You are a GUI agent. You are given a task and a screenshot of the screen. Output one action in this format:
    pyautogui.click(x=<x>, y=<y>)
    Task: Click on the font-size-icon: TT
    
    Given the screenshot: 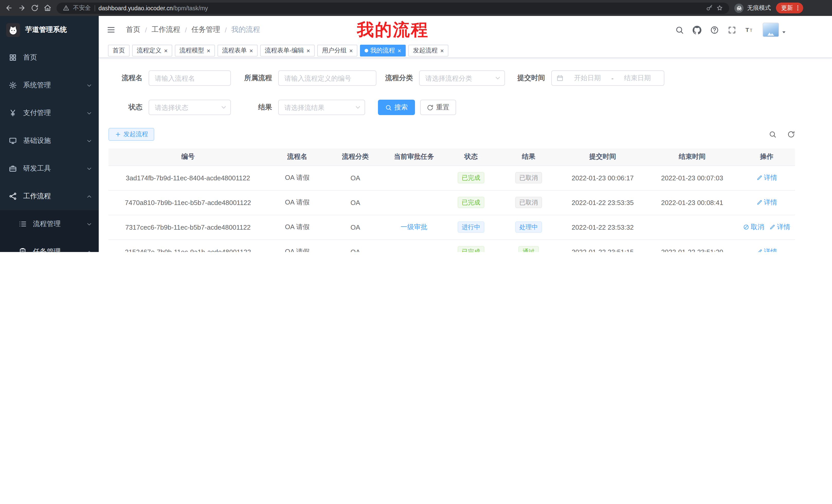 What is the action you would take?
    pyautogui.click(x=750, y=30)
    